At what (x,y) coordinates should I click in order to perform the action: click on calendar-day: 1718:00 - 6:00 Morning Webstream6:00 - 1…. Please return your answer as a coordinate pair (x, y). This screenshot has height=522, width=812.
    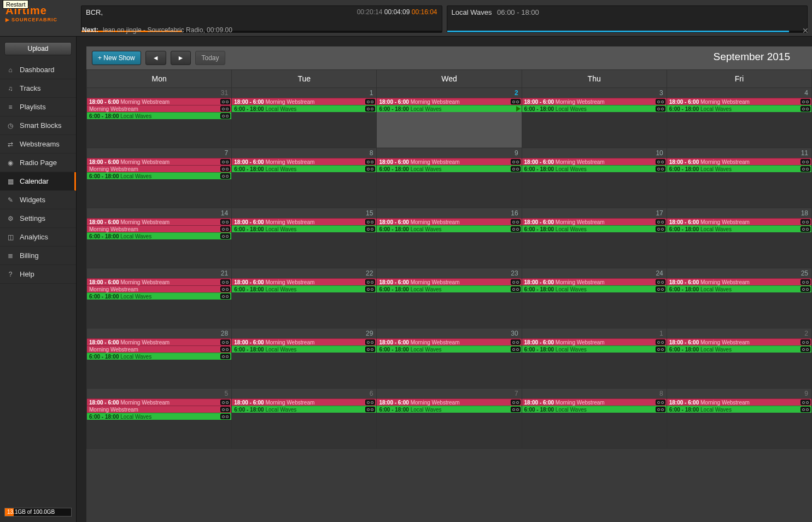
    Looking at the image, I should click on (594, 238).